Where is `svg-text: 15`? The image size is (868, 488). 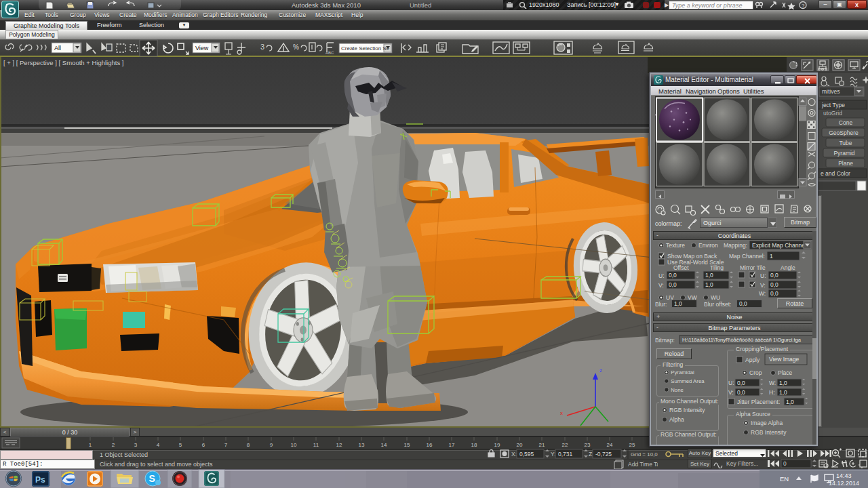 svg-text: 15 is located at coordinates (407, 445).